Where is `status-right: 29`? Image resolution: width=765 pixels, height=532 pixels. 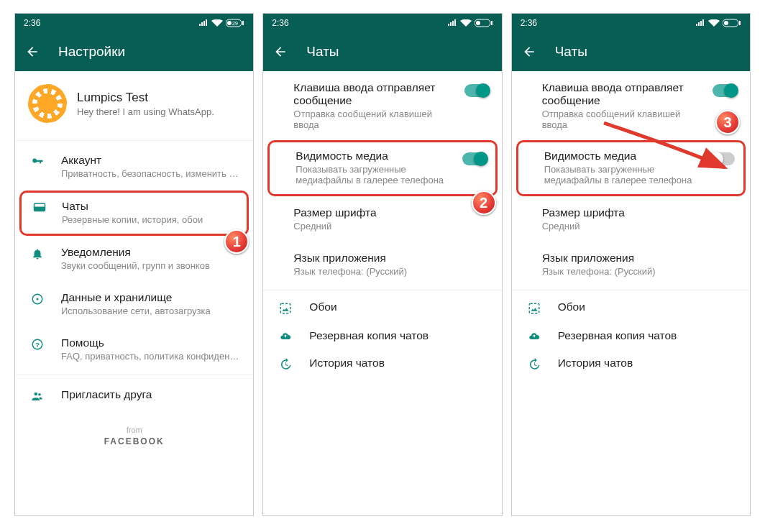
status-right: 29 is located at coordinates (221, 23).